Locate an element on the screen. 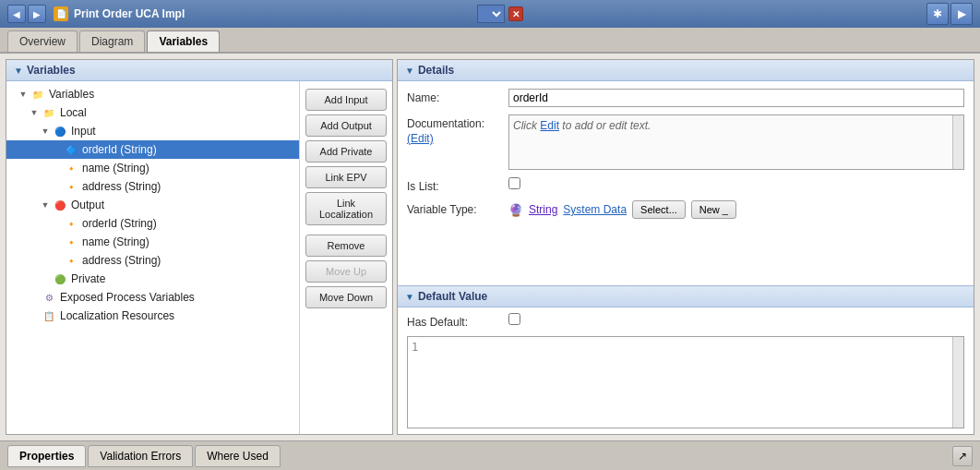 This screenshot has height=470, width=980. documentation-label-area: Documentation: (Edit) is located at coordinates (458, 129).